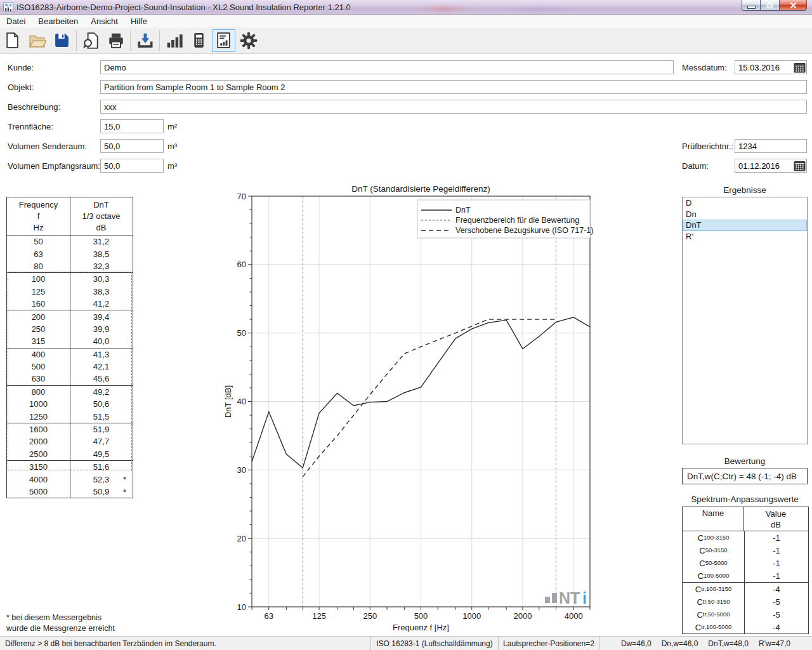 The height and width of the screenshot is (650, 812). What do you see at coordinates (708, 146) in the screenshot?
I see `pruefberichtnr-label: Prüfberichtnr.:` at bounding box center [708, 146].